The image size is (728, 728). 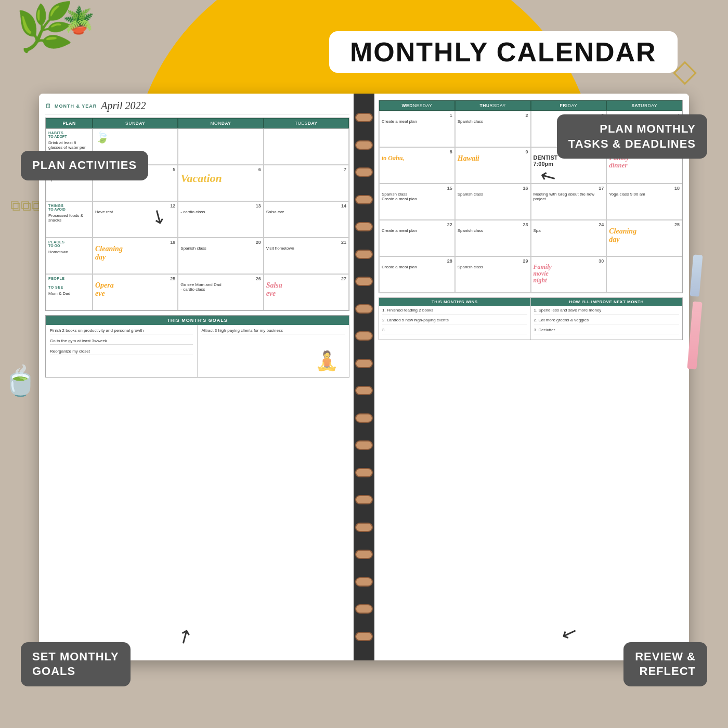 I want to click on tea-cup: 🍵, so click(x=21, y=381).